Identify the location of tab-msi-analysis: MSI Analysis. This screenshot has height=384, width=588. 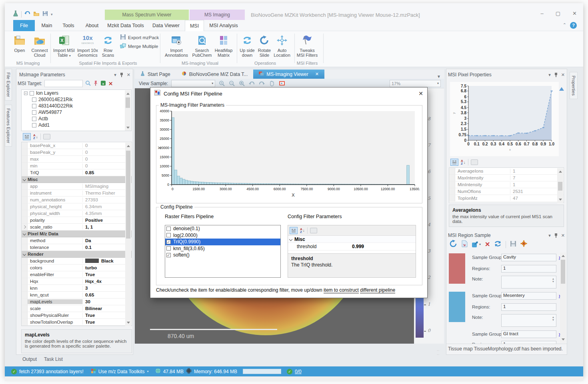
(224, 26).